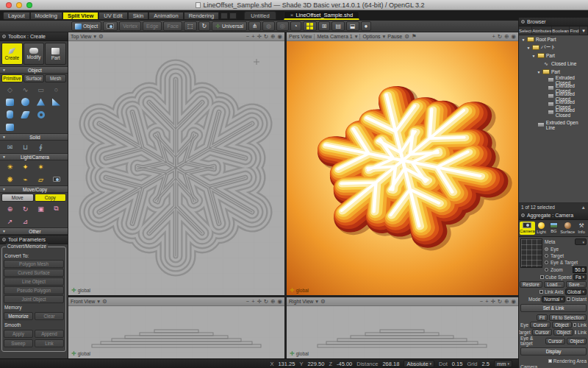 This screenshot has width=588, height=368. What do you see at coordinates (49, 316) in the screenshot?
I see `clear-button: Clear` at bounding box center [49, 316].